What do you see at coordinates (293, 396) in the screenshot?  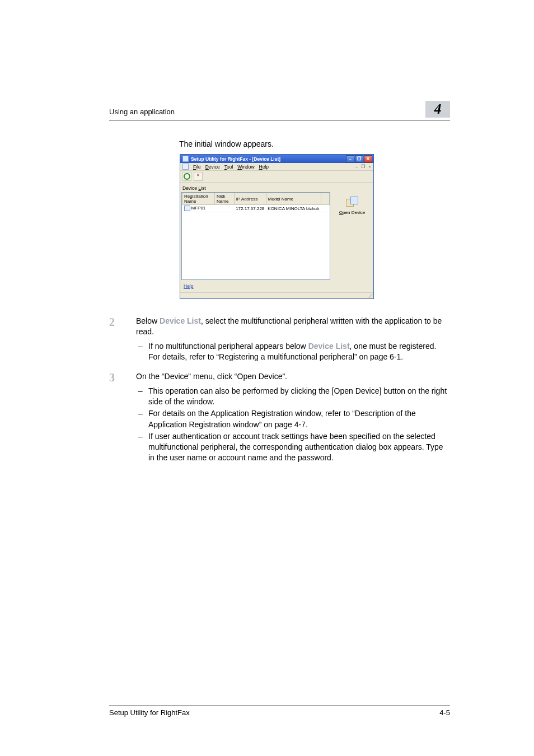 I see `step-3-sub-1: This operation can also be performed by …` at bounding box center [293, 396].